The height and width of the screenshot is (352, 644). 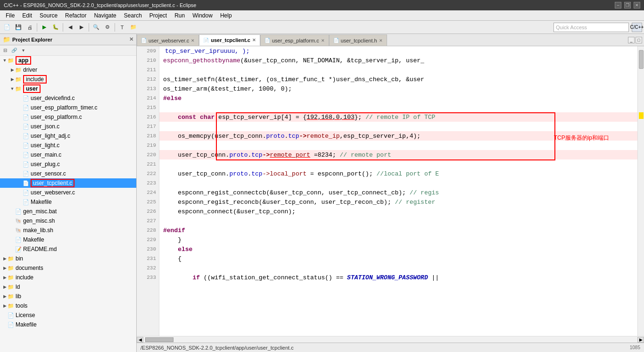 What do you see at coordinates (637, 5) in the screenshot?
I see `close-button: ✕` at bounding box center [637, 5].